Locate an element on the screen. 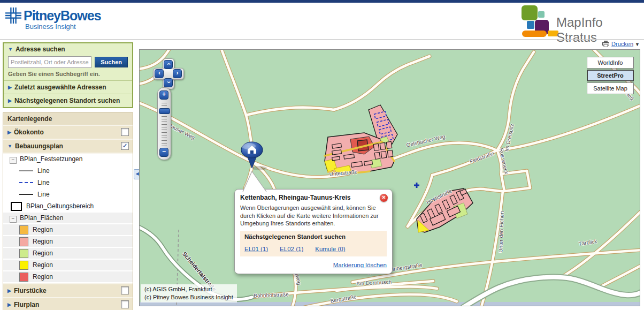 The image size is (644, 310). close-icon: ✕ is located at coordinates (384, 198).